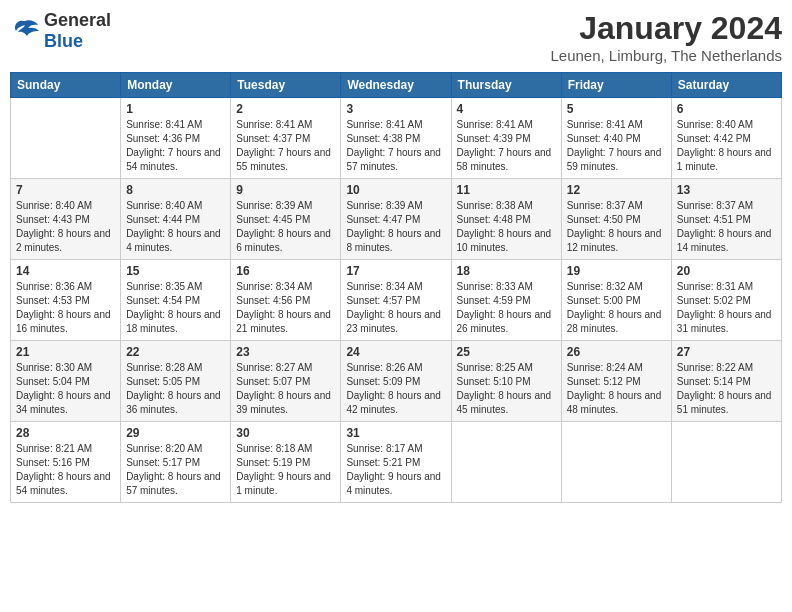 The height and width of the screenshot is (612, 792). I want to click on day-number: 29, so click(176, 433).